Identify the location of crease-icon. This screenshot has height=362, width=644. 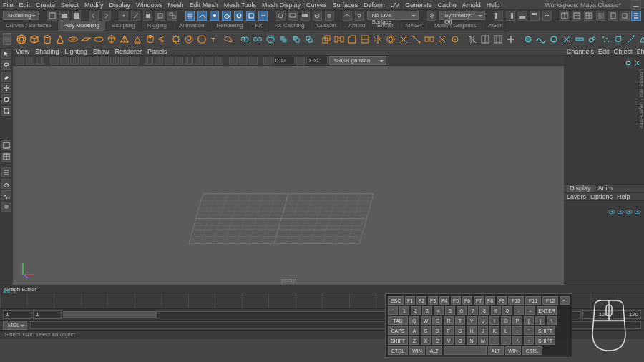
(511, 39).